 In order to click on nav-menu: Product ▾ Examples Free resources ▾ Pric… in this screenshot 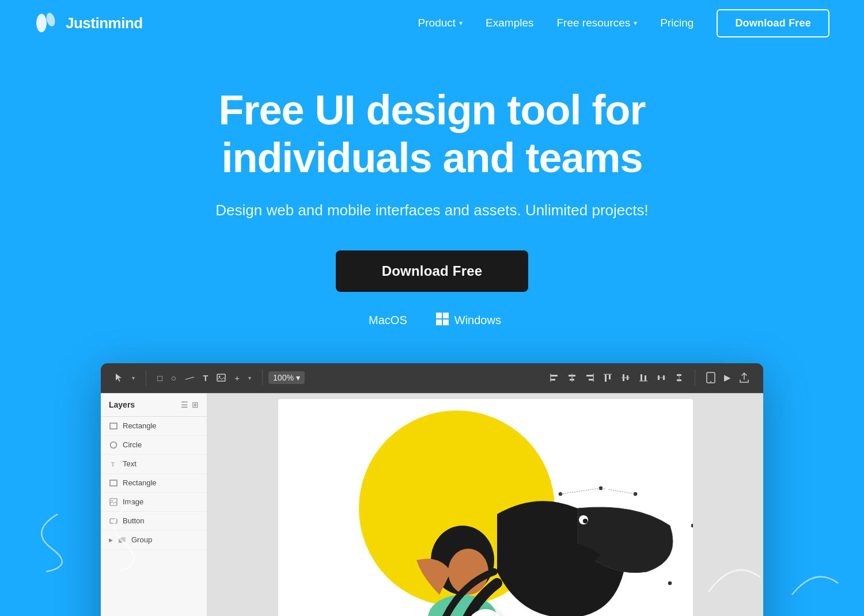, I will do `click(624, 23)`.